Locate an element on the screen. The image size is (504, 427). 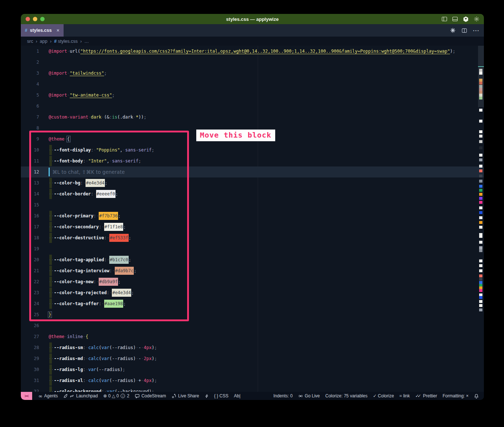
breadcrumb-item-src: src is located at coordinates (30, 41).